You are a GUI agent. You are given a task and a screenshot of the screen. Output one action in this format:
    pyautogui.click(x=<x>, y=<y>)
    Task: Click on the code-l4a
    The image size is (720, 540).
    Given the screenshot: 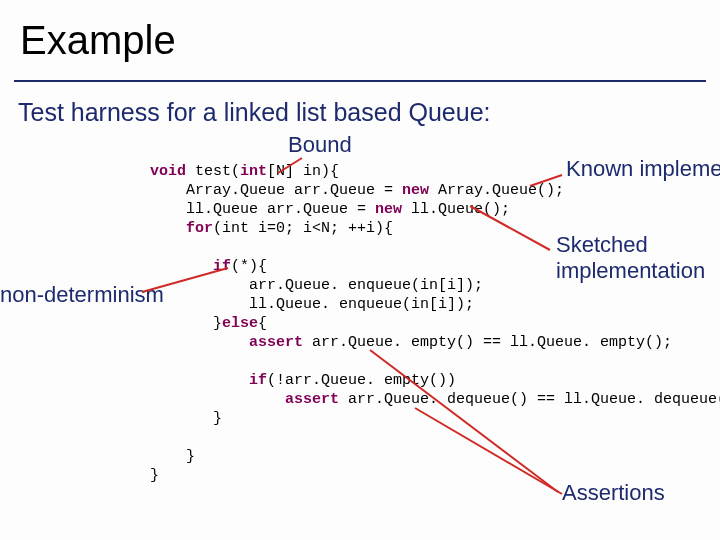 What is the action you would take?
    pyautogui.click(x=168, y=228)
    